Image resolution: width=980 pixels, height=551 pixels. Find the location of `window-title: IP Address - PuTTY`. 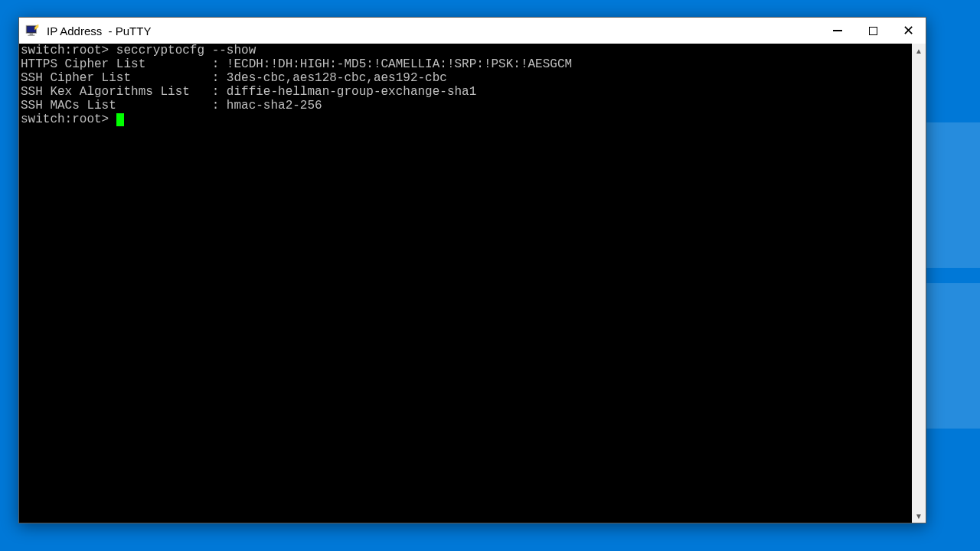

window-title: IP Address - PuTTY is located at coordinates (99, 31).